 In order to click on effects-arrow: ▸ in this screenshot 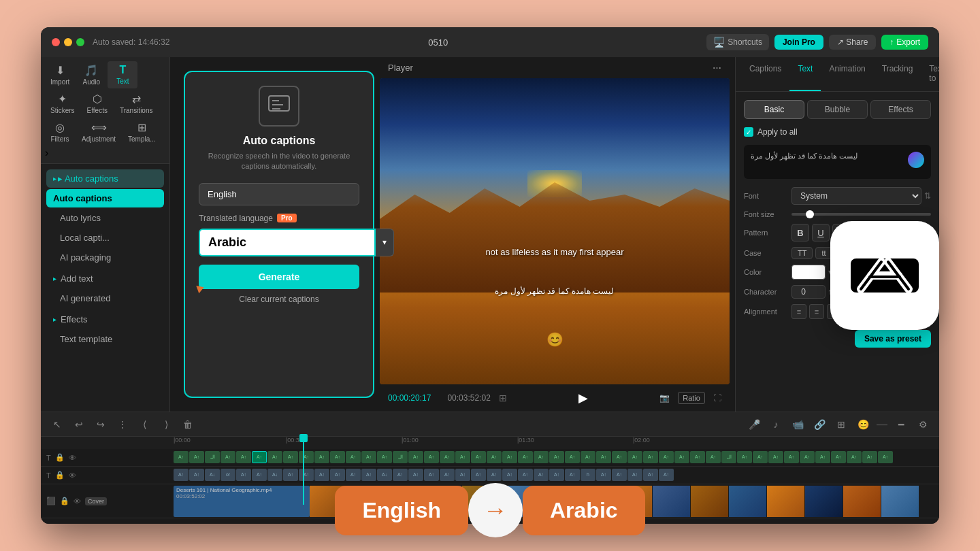, I will do `click(54, 320)`.